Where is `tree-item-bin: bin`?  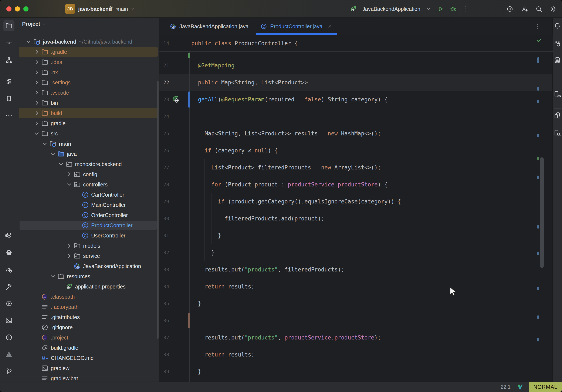 tree-item-bin: bin is located at coordinates (89, 103).